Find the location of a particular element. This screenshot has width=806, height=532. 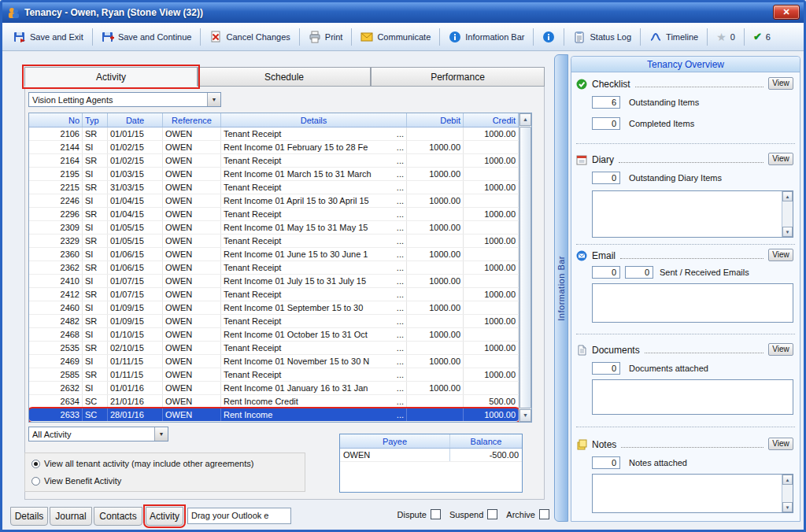

bottom-tab-journal: Journal is located at coordinates (71, 516).